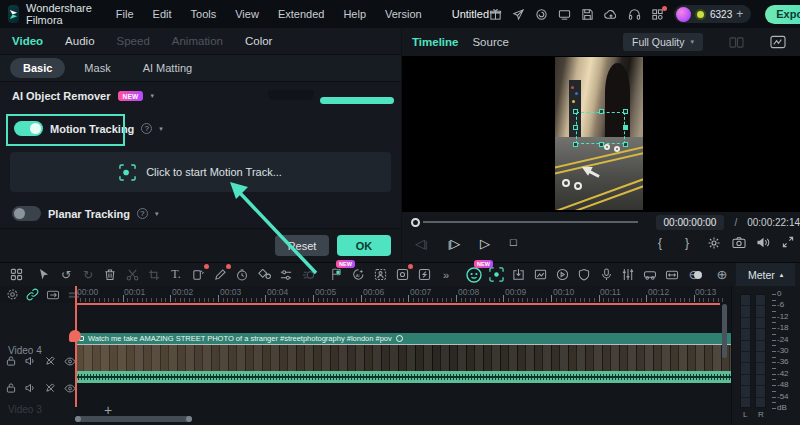 The width and height of the screenshot is (800, 425). I want to click on smart-cutout-icon, so click(380, 274).